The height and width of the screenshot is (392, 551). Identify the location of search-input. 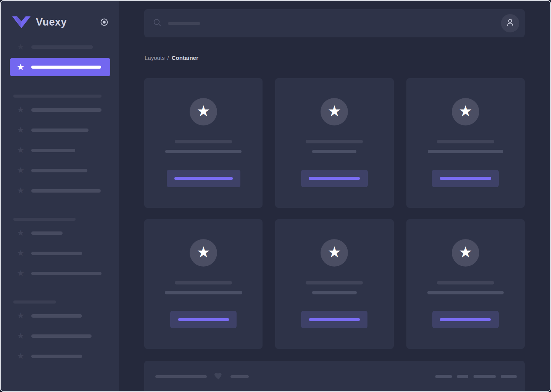
(327, 24).